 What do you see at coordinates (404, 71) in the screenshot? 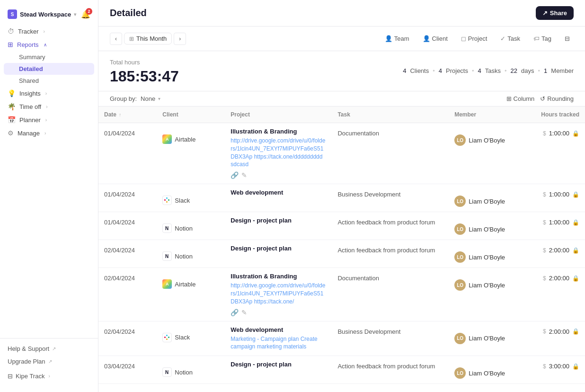
I see `clients-count: 4` at bounding box center [404, 71].